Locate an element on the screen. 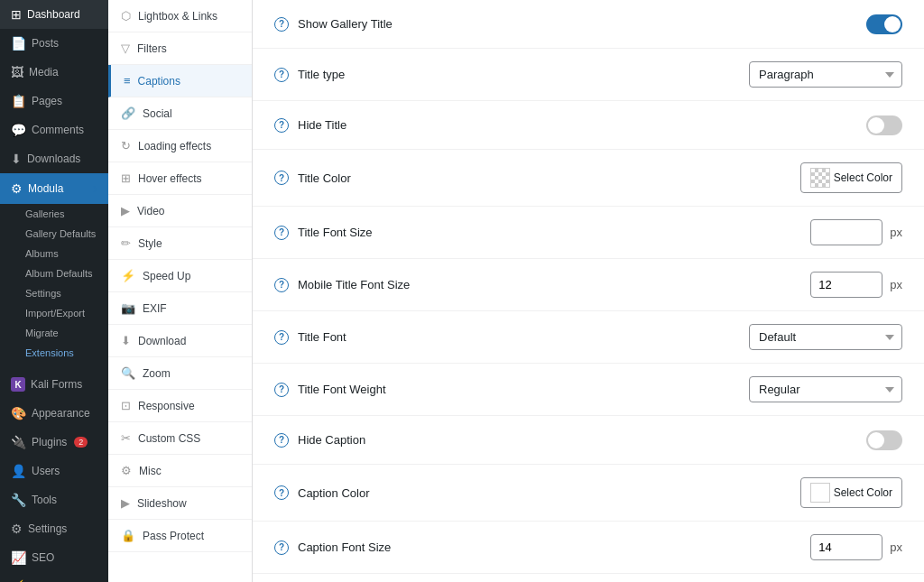 This screenshot has width=924, height=582. sidebar-item-modula: ⚙ Modula › is located at coordinates (54, 189).